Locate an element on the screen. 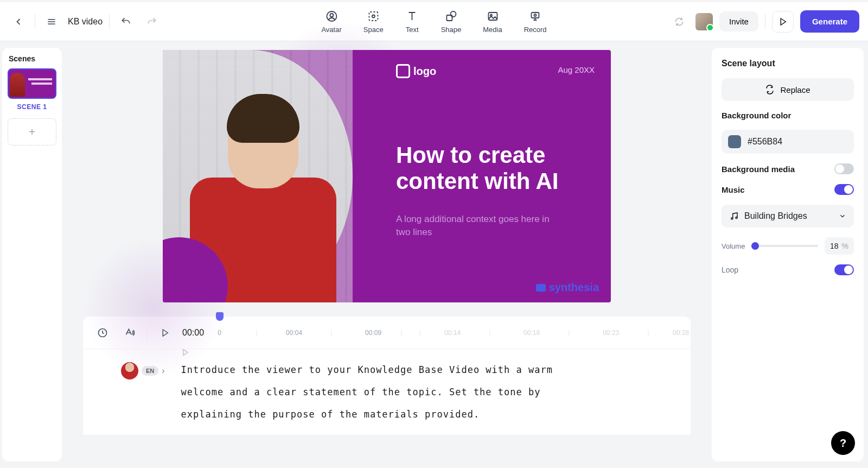 Image resolution: width=868 pixels, height=468 pixels. bg-media-label: Background media is located at coordinates (758, 169).